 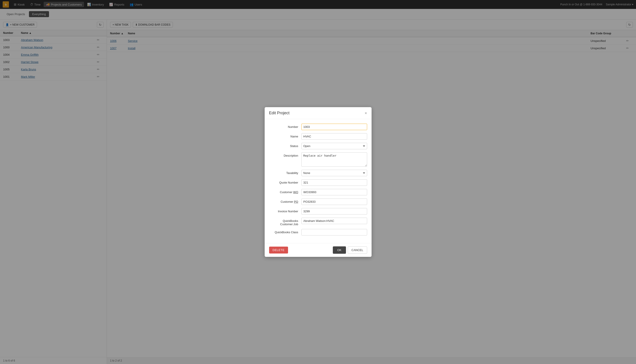 What do you see at coordinates (318, 182) in the screenshot?
I see `edit-project-modal: Edit Project × Number Name Status Open C…` at bounding box center [318, 182].